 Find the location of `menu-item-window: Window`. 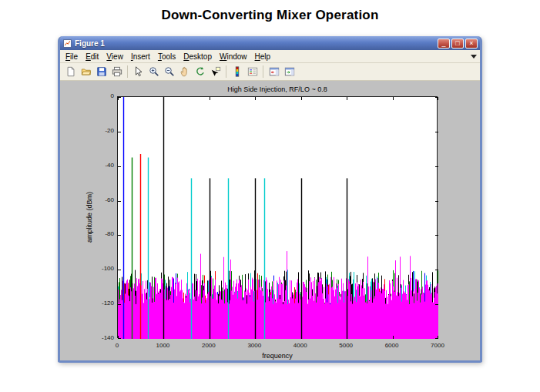

menu-item-window: Window is located at coordinates (233, 57).